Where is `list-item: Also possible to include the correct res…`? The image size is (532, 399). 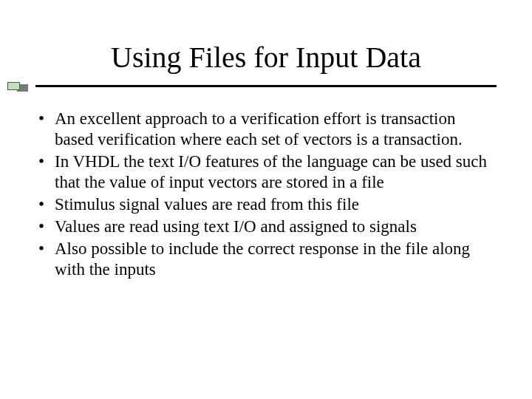
list-item: Also possible to include the correct res… is located at coordinates (266, 259).